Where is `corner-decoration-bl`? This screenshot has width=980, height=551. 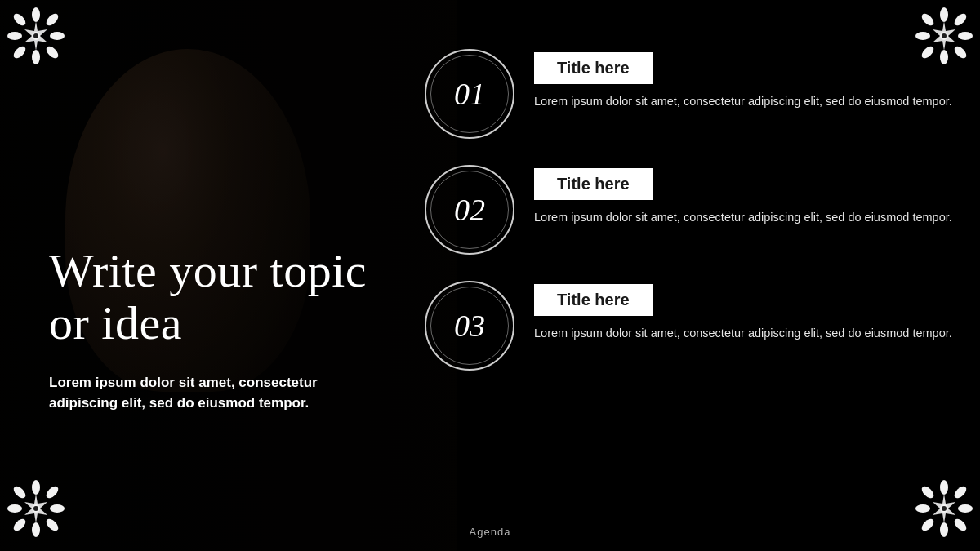 corner-decoration-bl is located at coordinates (36, 512).